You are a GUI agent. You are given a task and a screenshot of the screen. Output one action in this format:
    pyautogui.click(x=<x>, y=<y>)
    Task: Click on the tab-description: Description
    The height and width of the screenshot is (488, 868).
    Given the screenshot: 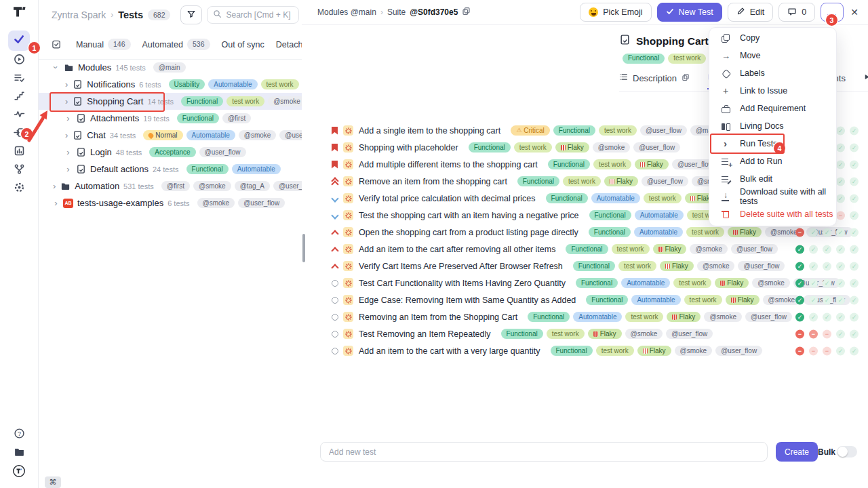 What is the action you would take?
    pyautogui.click(x=654, y=81)
    